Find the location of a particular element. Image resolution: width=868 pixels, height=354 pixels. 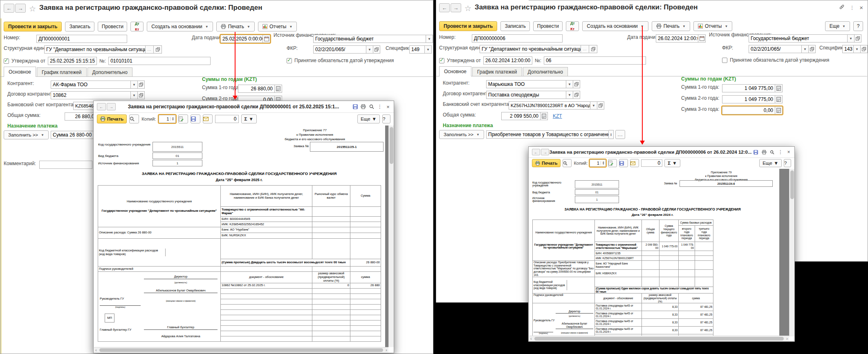

funding-source-dropdown: ▼ is located at coordinates (429, 39).